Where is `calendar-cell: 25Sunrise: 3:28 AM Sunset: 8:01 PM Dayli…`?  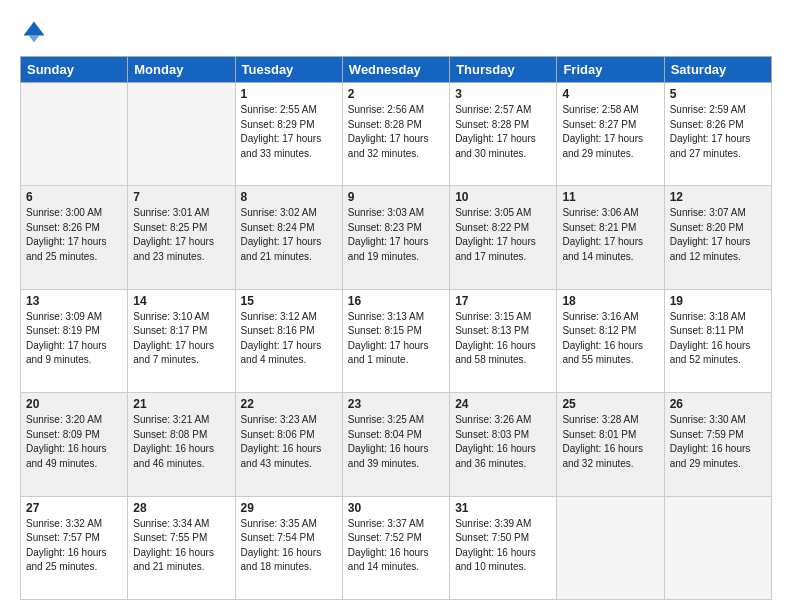
calendar-cell: 25Sunrise: 3:28 AM Sunset: 8:01 PM Dayli… is located at coordinates (610, 444).